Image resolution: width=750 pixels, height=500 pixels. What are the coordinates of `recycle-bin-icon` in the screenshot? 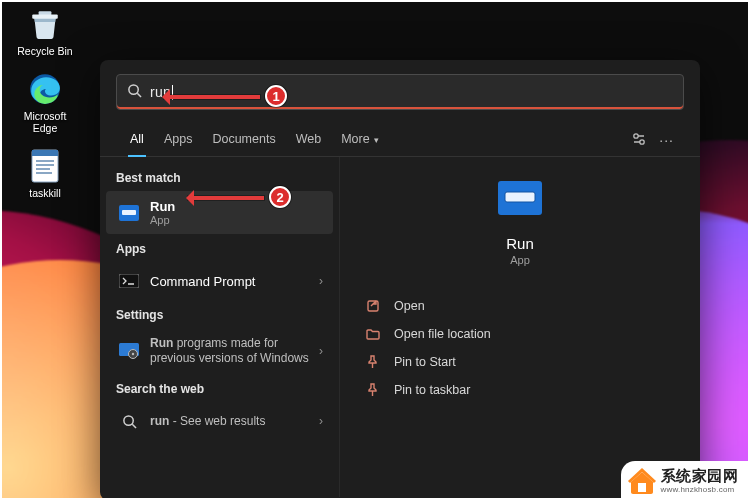 It's located at (45, 24).